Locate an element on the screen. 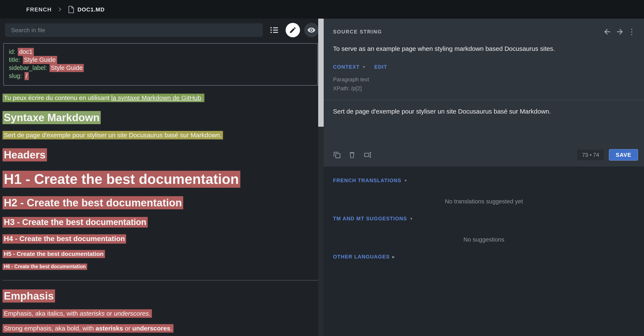  french-translations-header: FRENCH TRANSLATIONS▼ is located at coordinates (484, 181).